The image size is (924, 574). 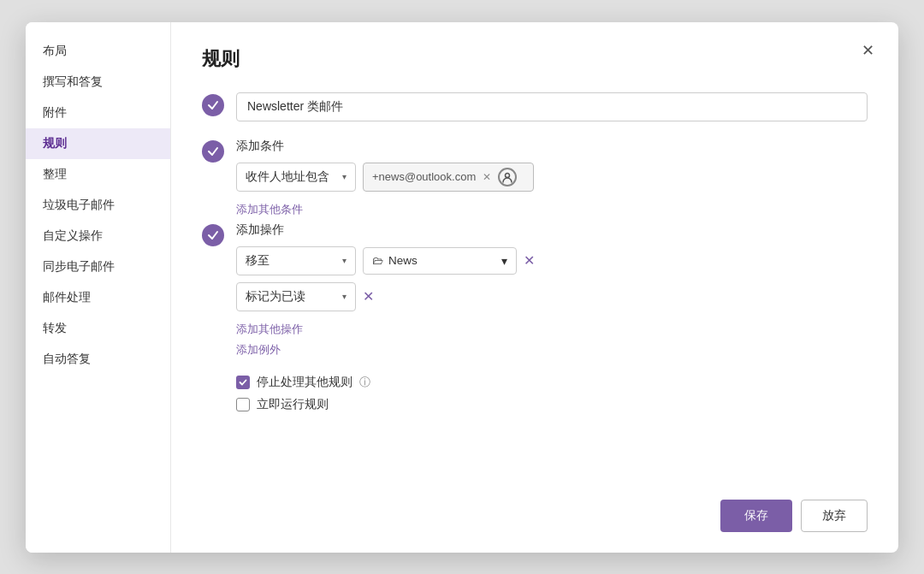 I want to click on condition-chevron-icon: ▾, so click(x=344, y=176).